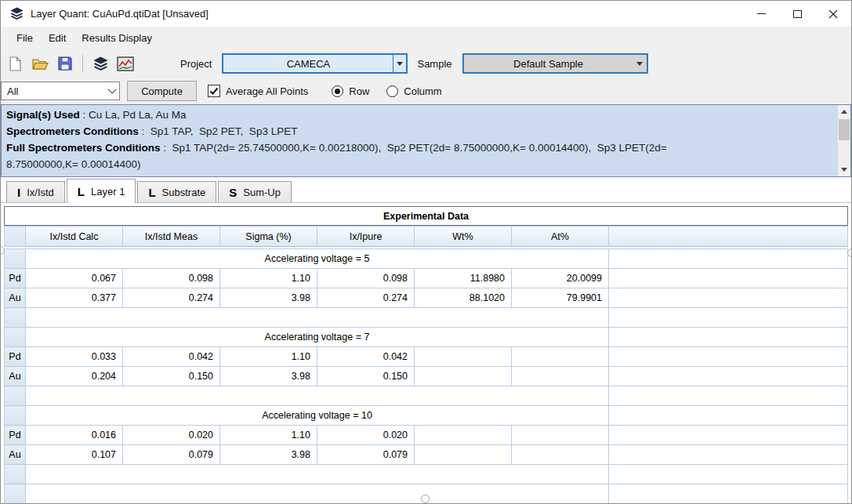 Image resolution: width=852 pixels, height=504 pixels. I want to click on layers-icon, so click(100, 64).